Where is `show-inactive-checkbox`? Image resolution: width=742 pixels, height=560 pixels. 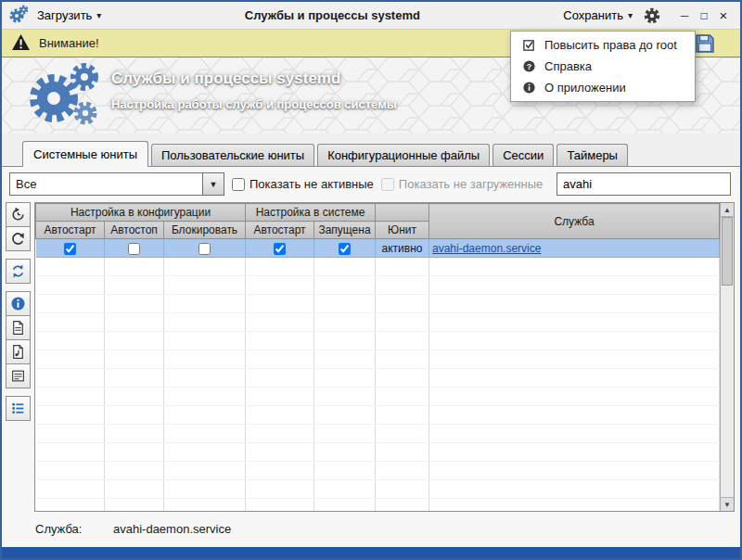 show-inactive-checkbox is located at coordinates (238, 185).